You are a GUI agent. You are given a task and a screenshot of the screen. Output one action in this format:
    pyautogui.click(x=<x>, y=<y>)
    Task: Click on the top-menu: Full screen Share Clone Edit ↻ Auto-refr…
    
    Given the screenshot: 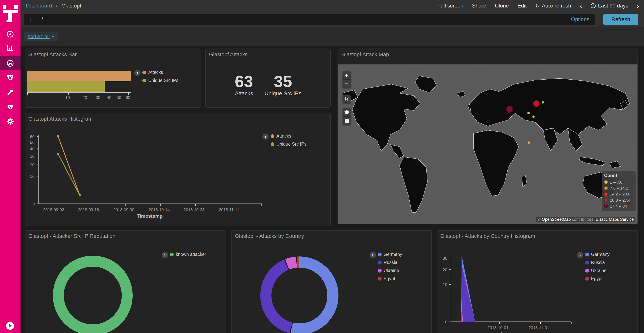 What is the action you would take?
    pyautogui.click(x=538, y=6)
    